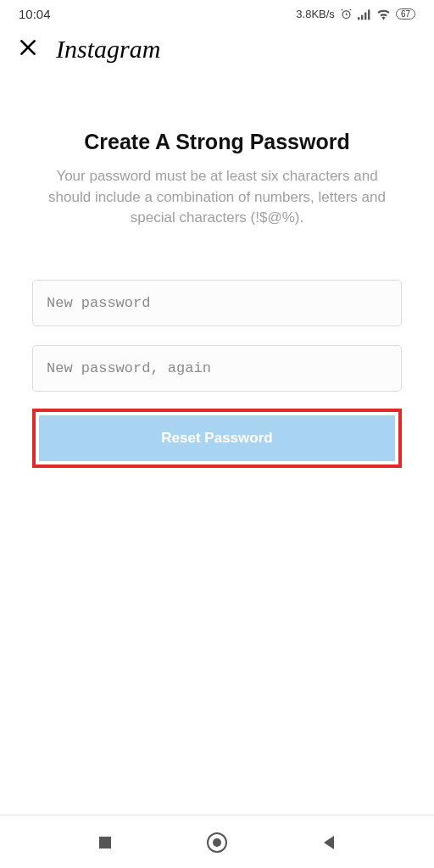  Describe the element at coordinates (217, 844) in the screenshot. I see `system-nav-bar` at that location.